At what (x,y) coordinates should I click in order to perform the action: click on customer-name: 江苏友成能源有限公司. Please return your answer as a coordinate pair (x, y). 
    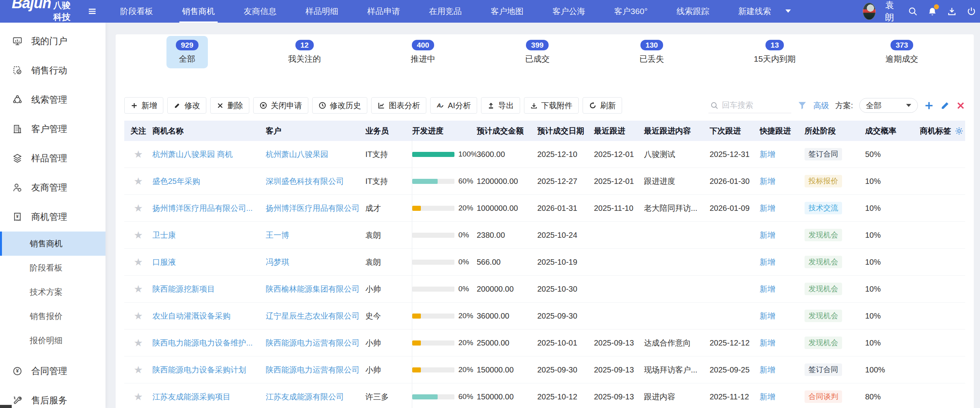
    Looking at the image, I should click on (305, 397).